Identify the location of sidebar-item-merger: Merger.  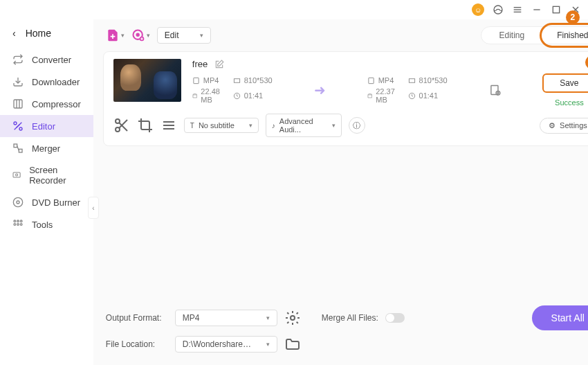
(47, 148).